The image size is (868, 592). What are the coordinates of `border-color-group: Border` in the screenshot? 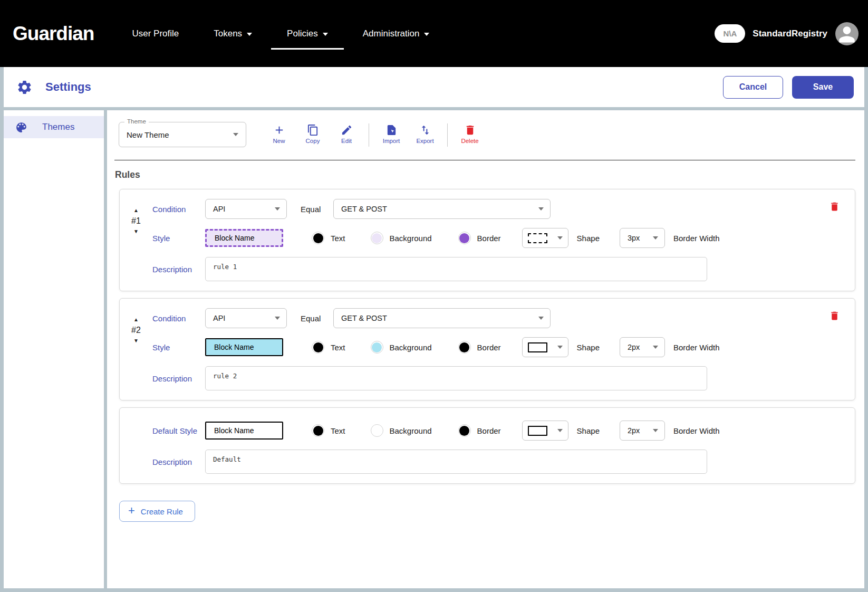 It's located at (480, 238).